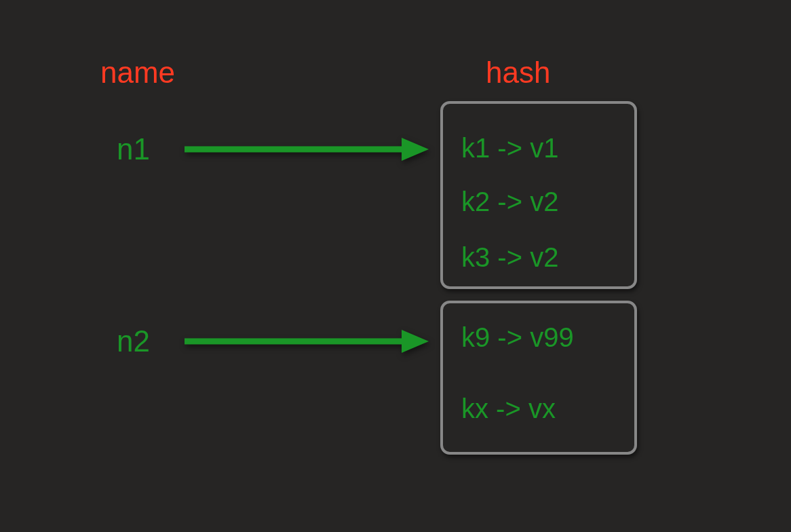 The height and width of the screenshot is (532, 791). What do you see at coordinates (509, 408) in the screenshot?
I see `hash-entry: kx -> vx` at bounding box center [509, 408].